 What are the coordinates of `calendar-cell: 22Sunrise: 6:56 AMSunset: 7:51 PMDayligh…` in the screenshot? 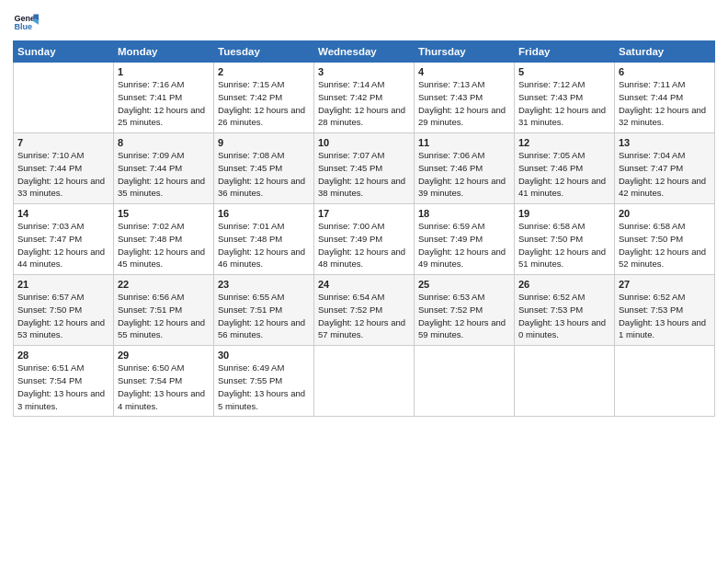 It's located at (164, 311).